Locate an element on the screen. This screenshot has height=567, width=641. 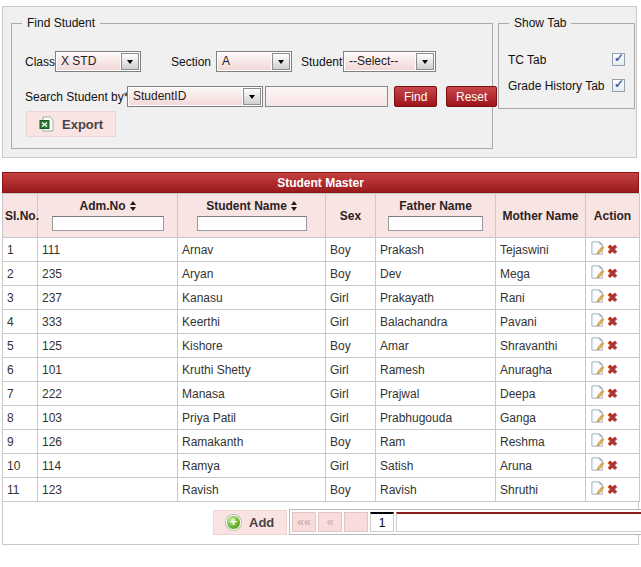
section-selected-value: A is located at coordinates (244, 62).